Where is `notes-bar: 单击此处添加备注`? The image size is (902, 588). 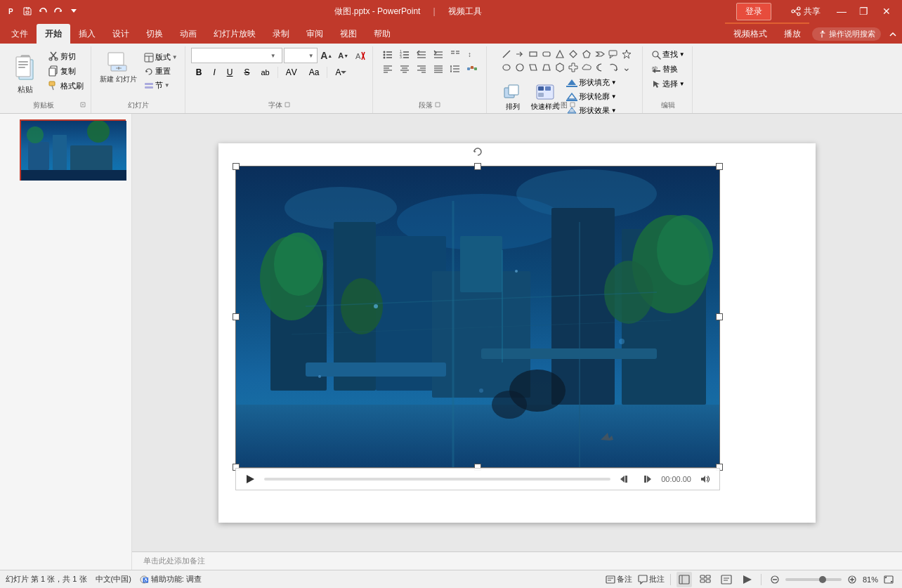
notes-bar: 单击此处添加备注 is located at coordinates (517, 561).